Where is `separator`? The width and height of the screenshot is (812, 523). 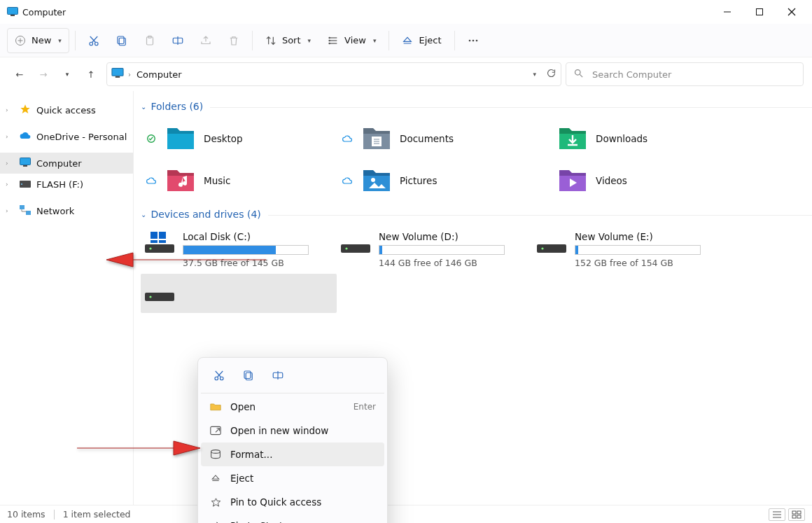
separator is located at coordinates (389, 41).